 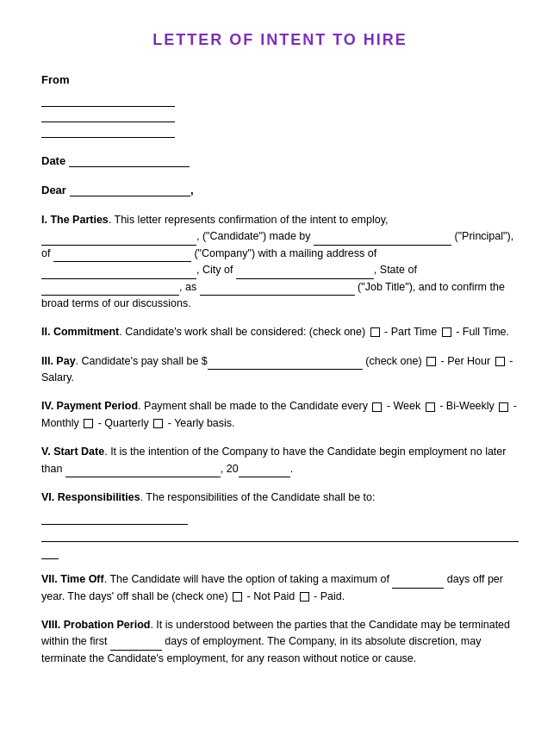 I want to click on dear-line, so click(x=130, y=190).